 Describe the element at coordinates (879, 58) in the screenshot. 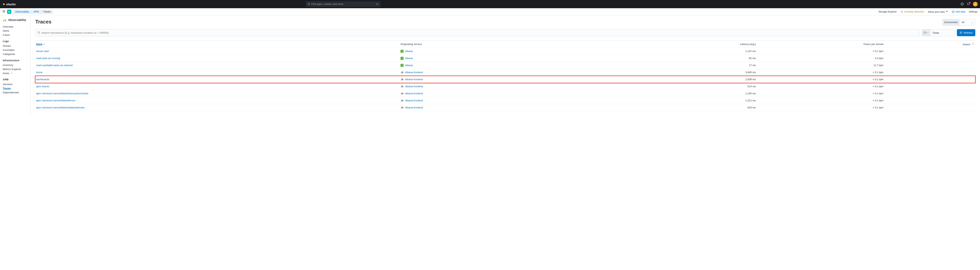

I see `tpm-value: 2.4 tpm` at that location.